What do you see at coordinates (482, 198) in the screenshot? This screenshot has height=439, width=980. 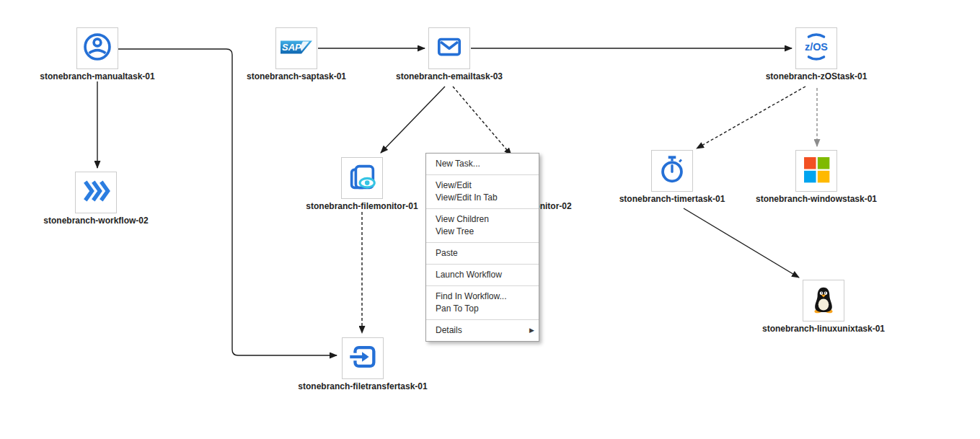 I see `menu-item-view-edit-in-tab: View/Edit In Tab` at bounding box center [482, 198].